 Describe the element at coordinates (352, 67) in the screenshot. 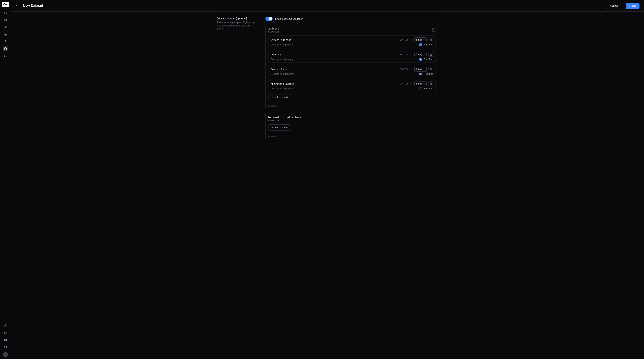

I see `input-schema-card: Address Description EDITORStringRequired…` at that location.